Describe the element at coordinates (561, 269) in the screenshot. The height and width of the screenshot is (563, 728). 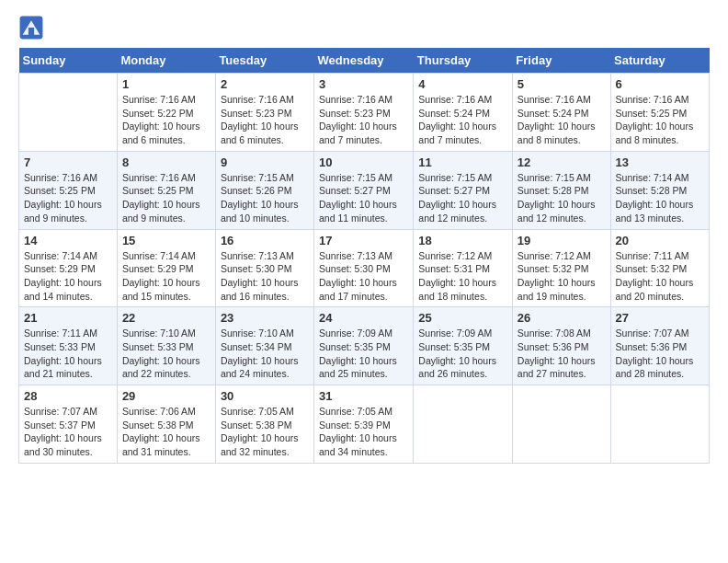
I see `calendar-cell: 19Sunrise: 7:12 AM Sunset: 5:32 PM Dayli…` at that location.